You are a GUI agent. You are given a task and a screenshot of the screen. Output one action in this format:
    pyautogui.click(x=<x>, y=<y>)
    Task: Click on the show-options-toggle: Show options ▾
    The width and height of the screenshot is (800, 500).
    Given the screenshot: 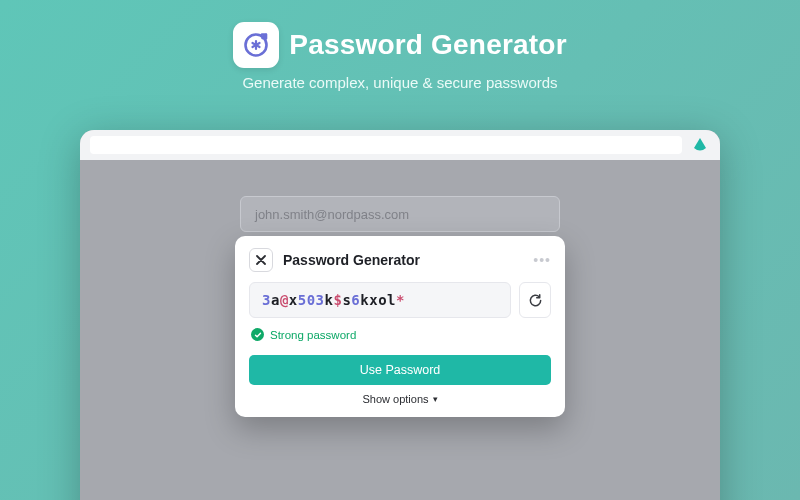 What is the action you would take?
    pyautogui.click(x=400, y=399)
    